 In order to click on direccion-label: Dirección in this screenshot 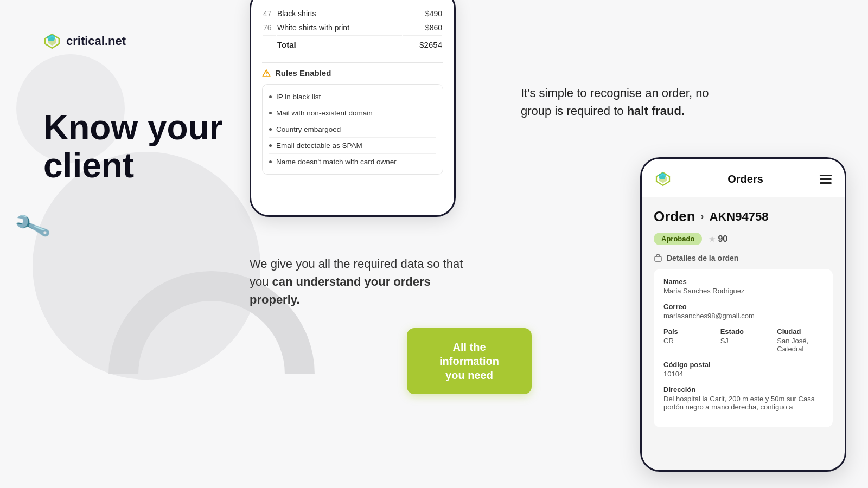, I will do `click(743, 389)`.